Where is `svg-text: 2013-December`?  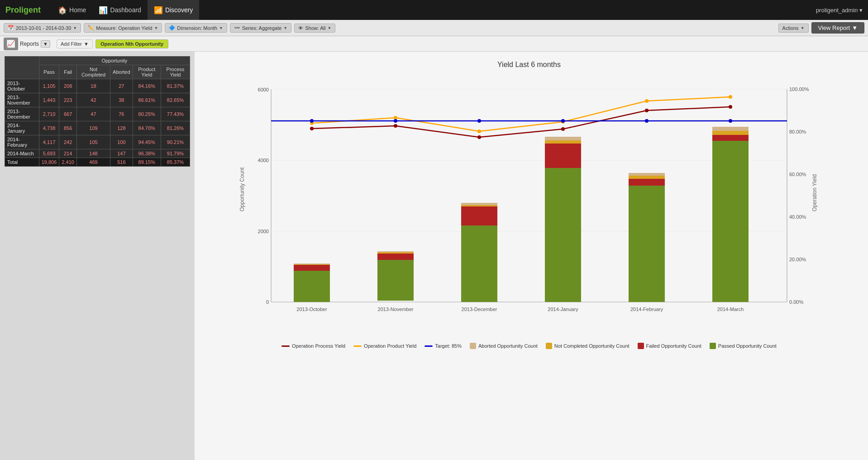
svg-text: 2013-December is located at coordinates (480, 309).